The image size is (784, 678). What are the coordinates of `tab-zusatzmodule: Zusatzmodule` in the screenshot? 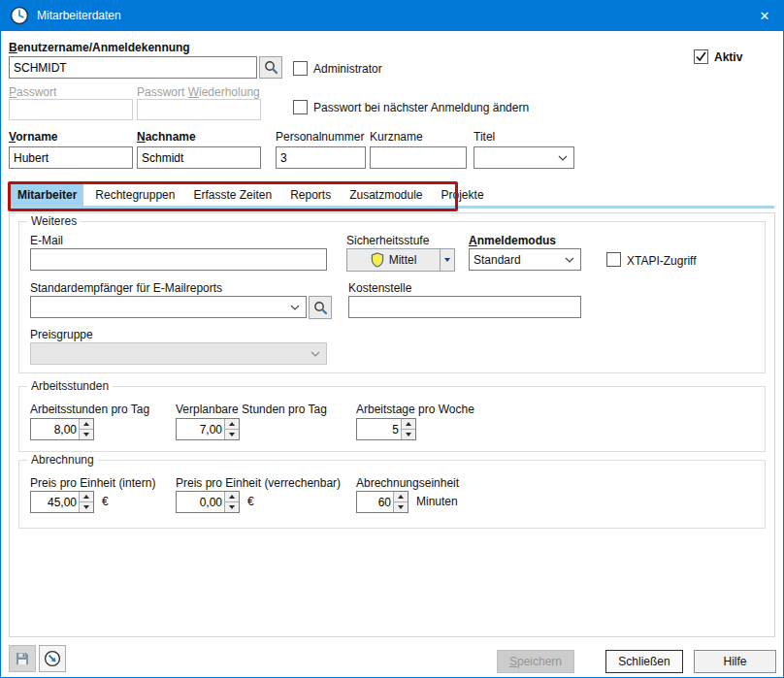 It's located at (386, 195).